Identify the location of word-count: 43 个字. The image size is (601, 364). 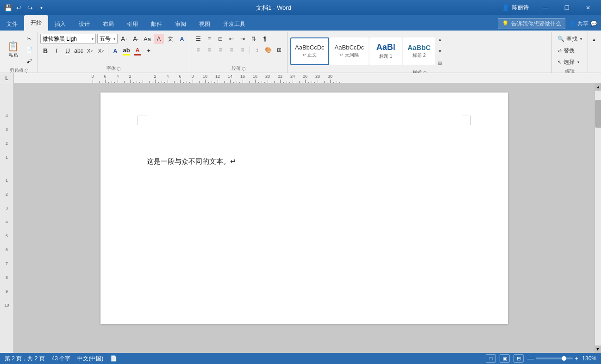
(61, 359).